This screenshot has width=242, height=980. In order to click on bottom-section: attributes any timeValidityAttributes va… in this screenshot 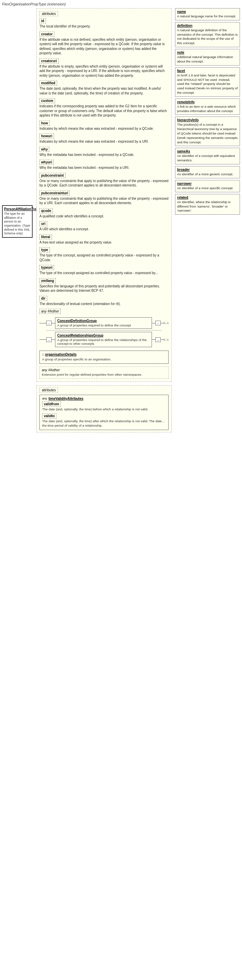, I will do `click(104, 409)`.